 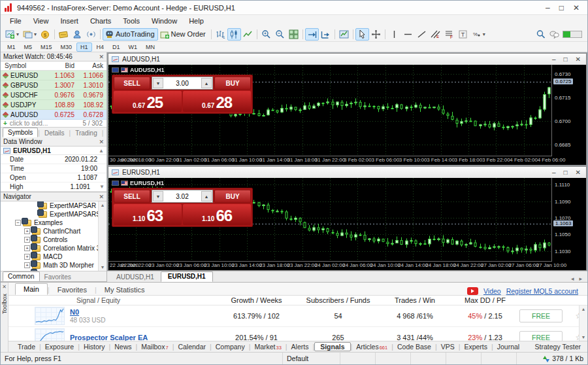 I want to click on menu-tools: Tools, so click(x=131, y=21).